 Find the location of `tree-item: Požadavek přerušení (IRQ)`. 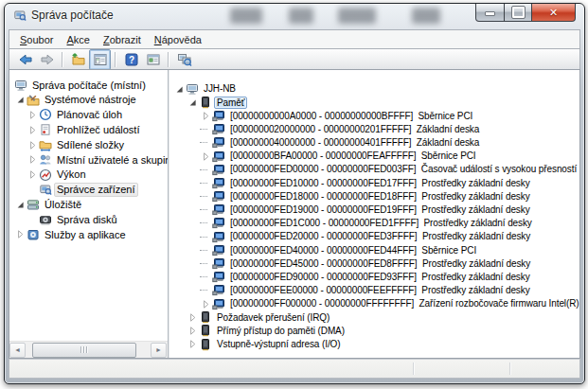

tree-item: Požadavek přerušení (IRQ) is located at coordinates (375, 317).